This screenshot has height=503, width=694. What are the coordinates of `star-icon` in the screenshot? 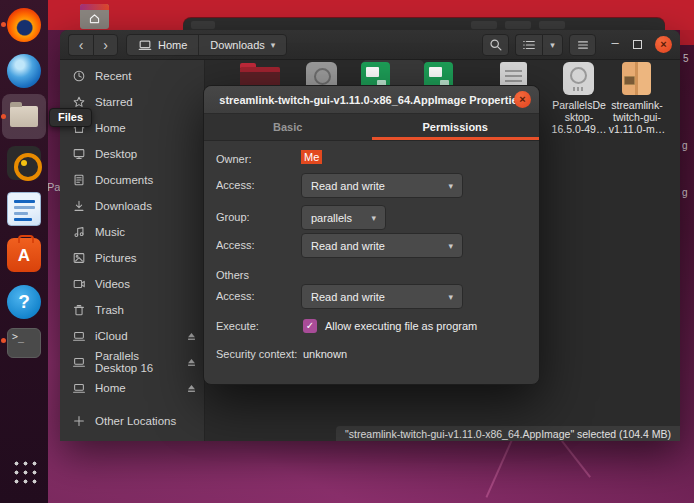 It's located at (79, 102).